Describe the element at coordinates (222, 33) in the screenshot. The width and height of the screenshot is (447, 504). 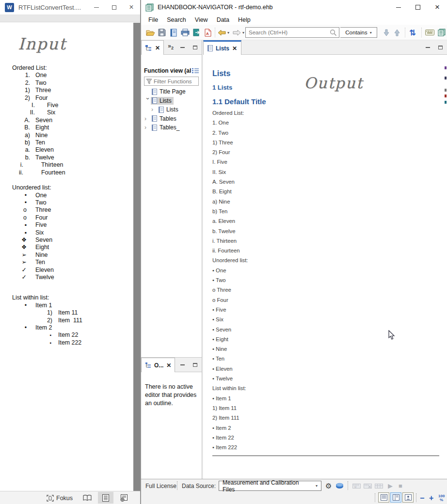
I see `back-arrow-icon` at that location.